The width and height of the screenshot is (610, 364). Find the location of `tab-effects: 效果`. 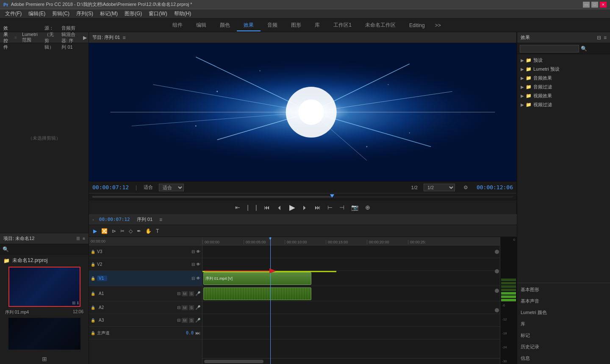

tab-effects: 效果 is located at coordinates (249, 25).